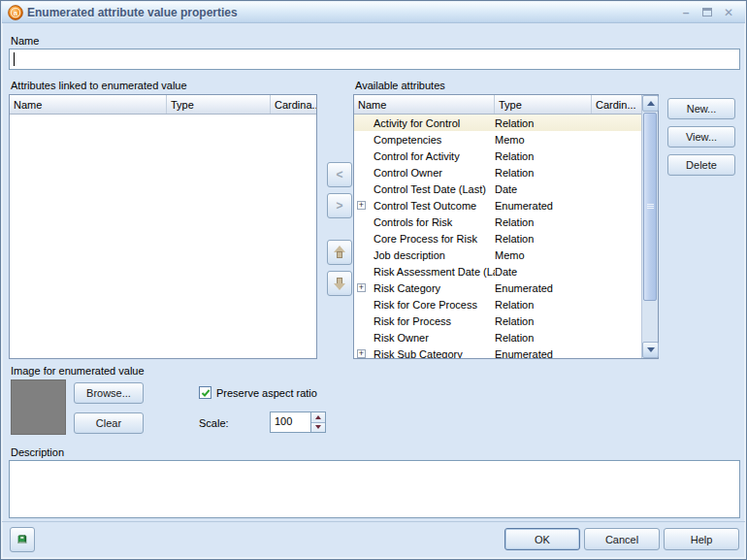 The image size is (747, 560). Describe the element at coordinates (651, 103) in the screenshot. I see `scroll-up-icon` at that location.